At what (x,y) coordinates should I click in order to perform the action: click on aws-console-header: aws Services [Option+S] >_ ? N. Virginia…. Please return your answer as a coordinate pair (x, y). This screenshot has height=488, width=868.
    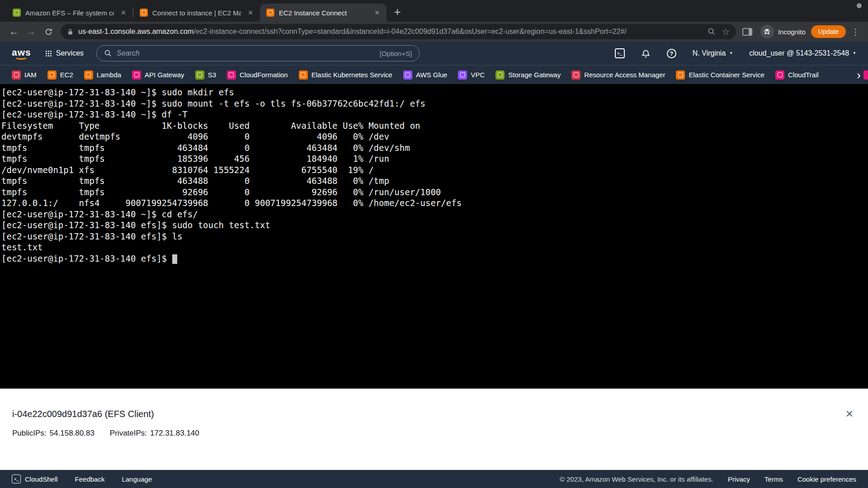
    Looking at the image, I should click on (434, 53).